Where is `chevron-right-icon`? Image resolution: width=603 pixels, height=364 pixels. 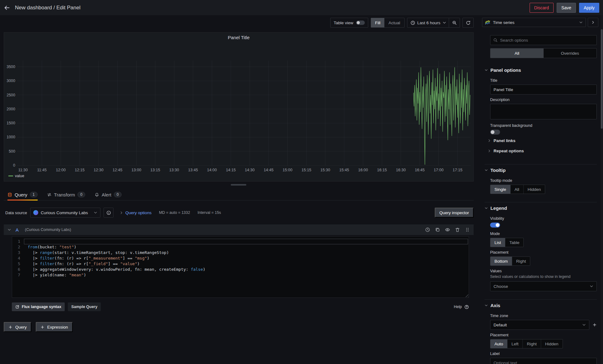
chevron-right-icon is located at coordinates (489, 141).